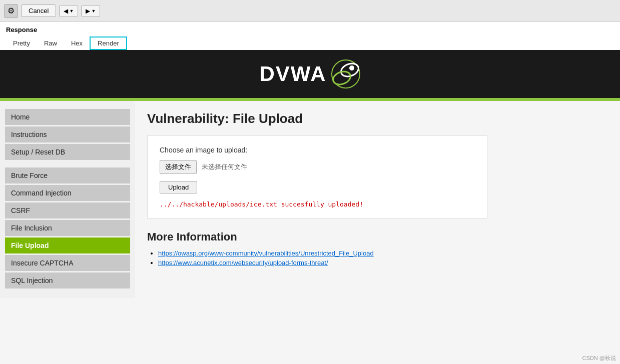 Image resolution: width=620 pixels, height=364 pixels. Describe the element at coordinates (224, 167) in the screenshot. I see `no-file-text: 未选择任何文件` at that location.